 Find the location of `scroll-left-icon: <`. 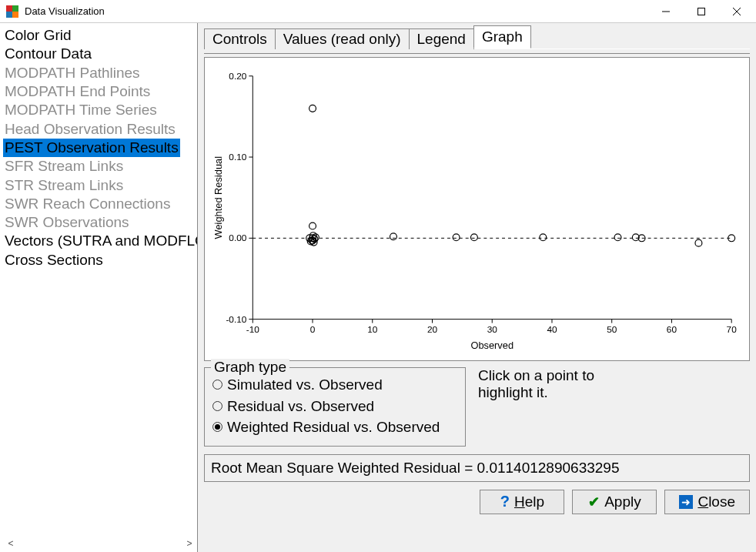

scroll-left-icon: < is located at coordinates (11, 544).